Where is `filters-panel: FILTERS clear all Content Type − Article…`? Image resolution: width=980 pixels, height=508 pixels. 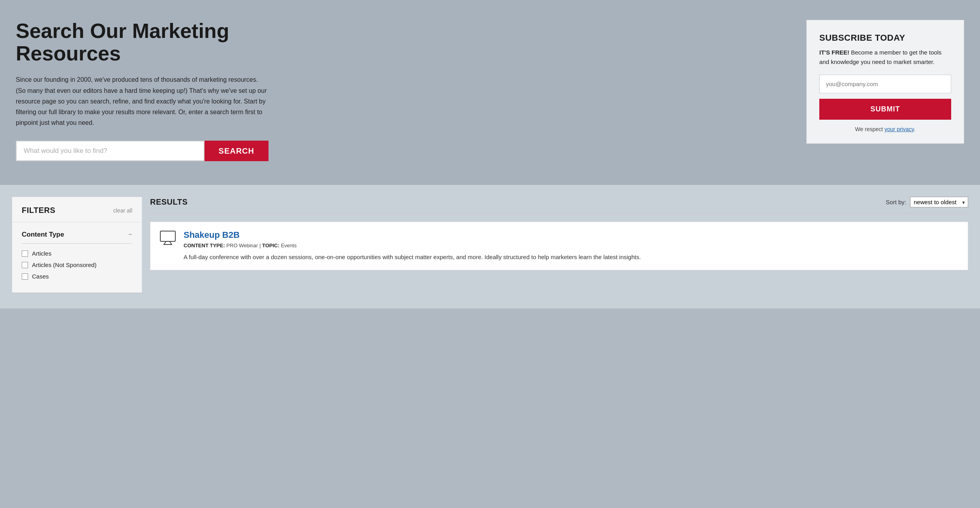 filters-panel: FILTERS clear all Content Type − Article… is located at coordinates (77, 245).